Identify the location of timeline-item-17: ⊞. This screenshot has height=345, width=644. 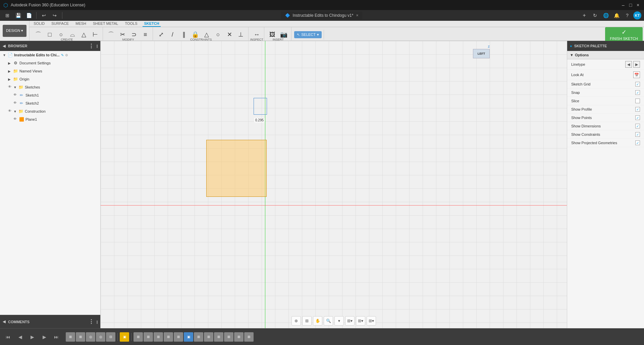
(239, 337).